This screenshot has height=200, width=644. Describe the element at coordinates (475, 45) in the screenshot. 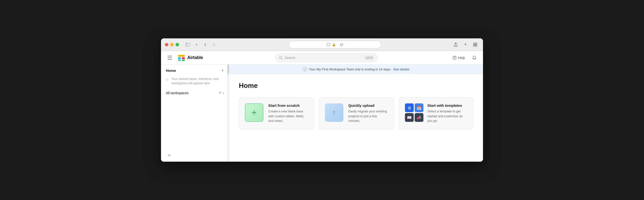

I see `tab-overview-button` at that location.